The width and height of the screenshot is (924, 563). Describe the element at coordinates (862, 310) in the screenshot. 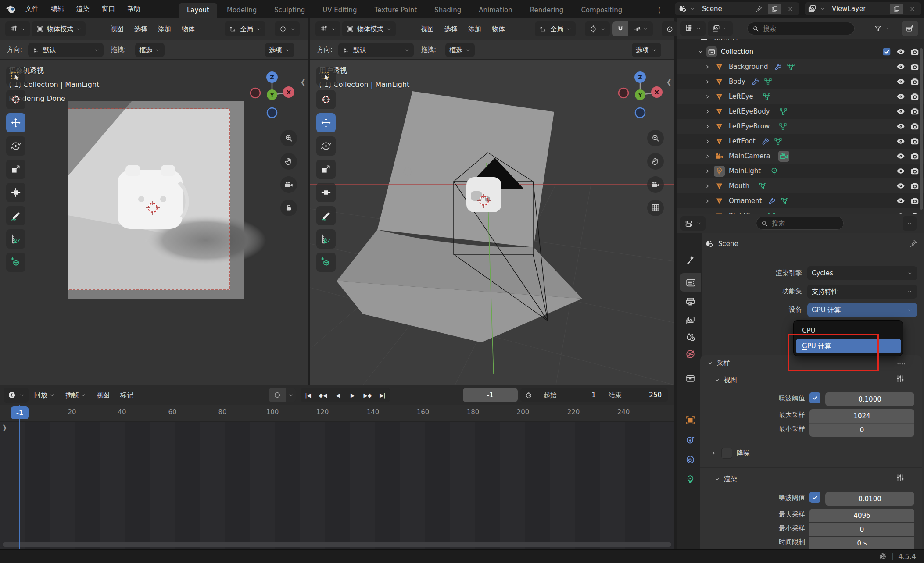

I see `device-dropdown: GPU 计算` at that location.